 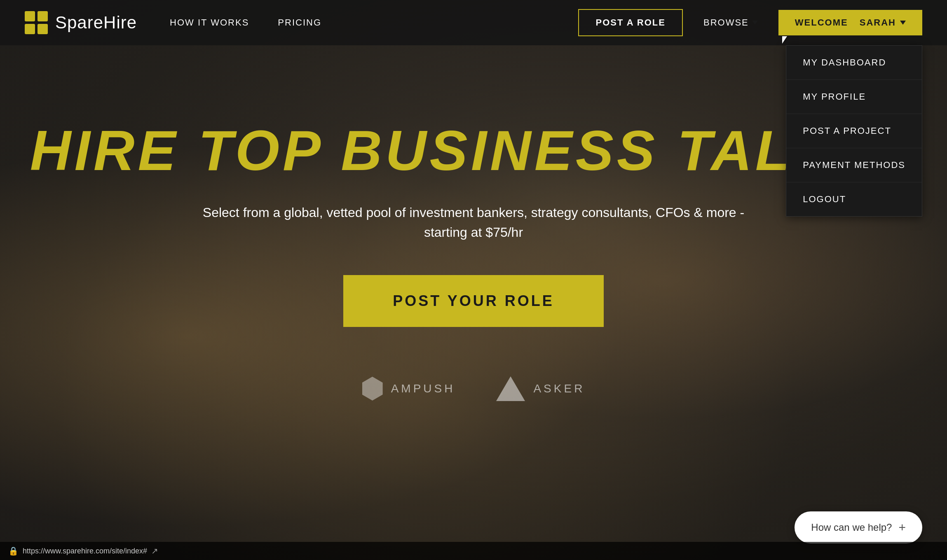 What do you see at coordinates (374, 23) in the screenshot?
I see `nav-links: HOW IT WORKS PRICING` at bounding box center [374, 23].